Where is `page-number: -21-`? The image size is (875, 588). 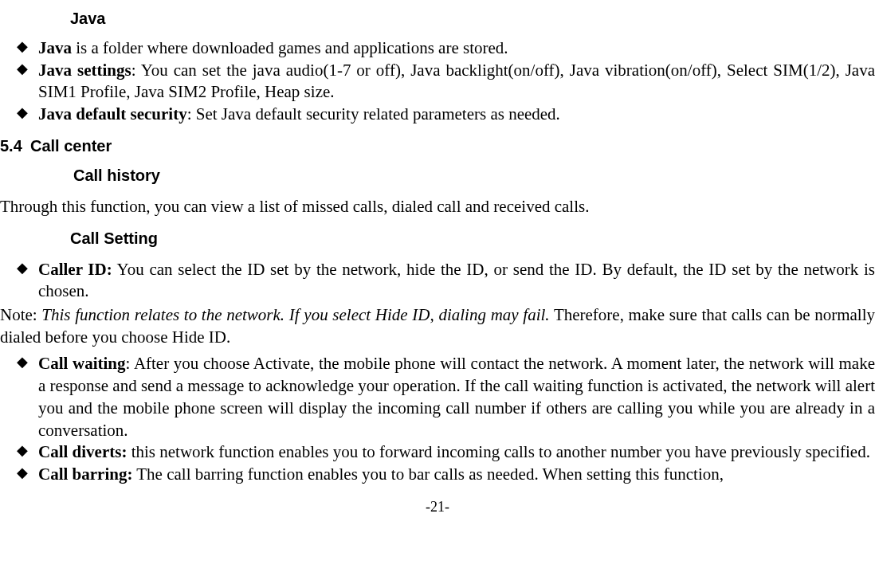
page-number: -21- is located at coordinates (438, 507).